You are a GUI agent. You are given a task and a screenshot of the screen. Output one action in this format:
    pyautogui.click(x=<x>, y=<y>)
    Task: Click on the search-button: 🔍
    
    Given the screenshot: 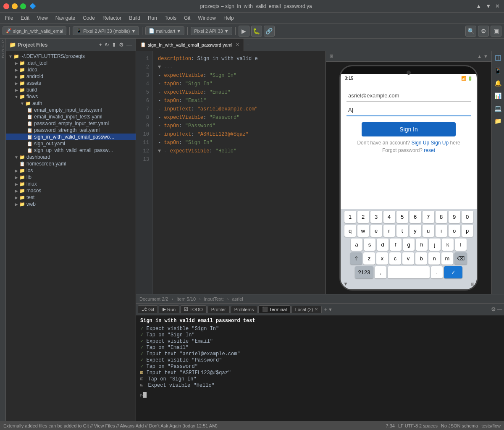 What is the action you would take?
    pyautogui.click(x=471, y=31)
    